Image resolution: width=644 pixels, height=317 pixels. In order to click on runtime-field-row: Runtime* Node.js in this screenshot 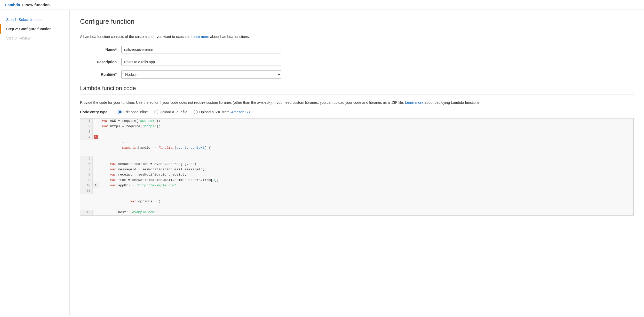, I will do `click(357, 75)`.